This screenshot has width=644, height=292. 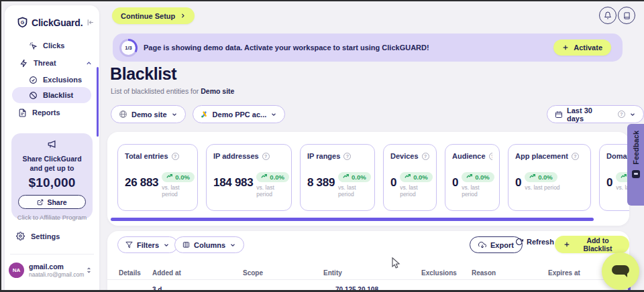 I want to click on stat-value: 8 389, so click(x=321, y=183).